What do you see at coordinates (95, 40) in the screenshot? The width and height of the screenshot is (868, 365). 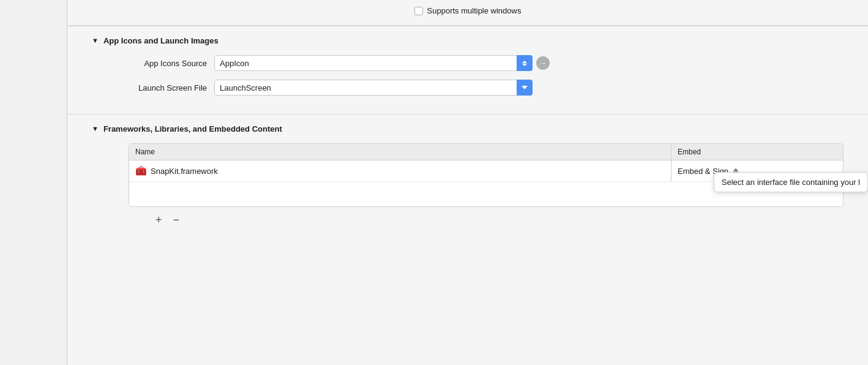 I see `app-icons-triangle-icon: ▼` at bounding box center [95, 40].